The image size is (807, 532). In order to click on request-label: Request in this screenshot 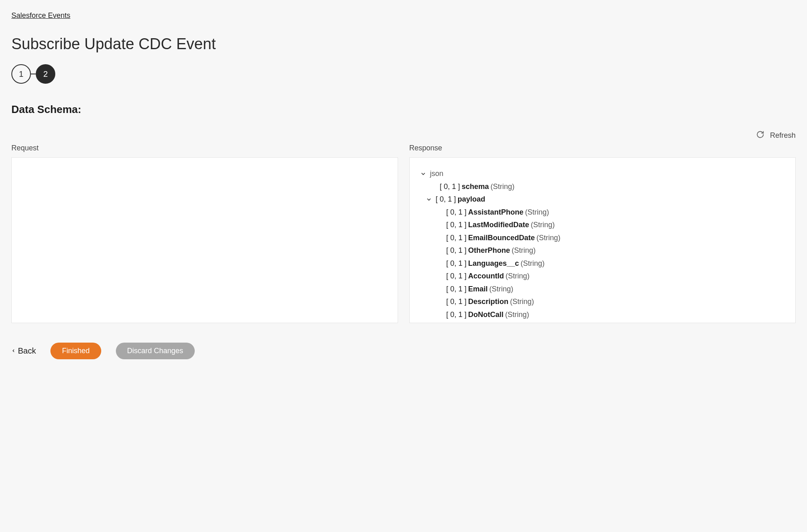, I will do `click(205, 148)`.